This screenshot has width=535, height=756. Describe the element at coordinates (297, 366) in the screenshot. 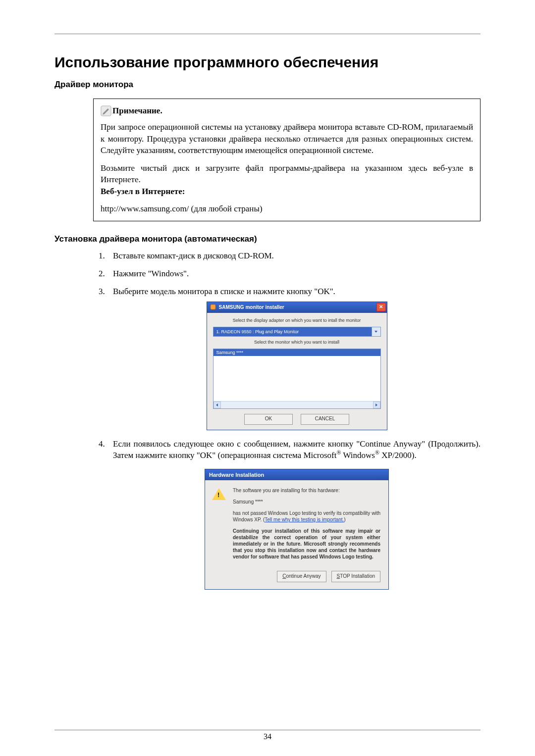

I see `installer-dialog-illustration: SAMSUNG monitor installer ✕ Select the d…` at that location.